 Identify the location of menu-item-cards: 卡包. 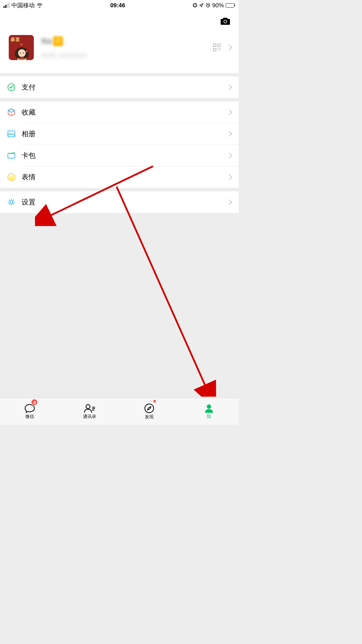
(120, 155).